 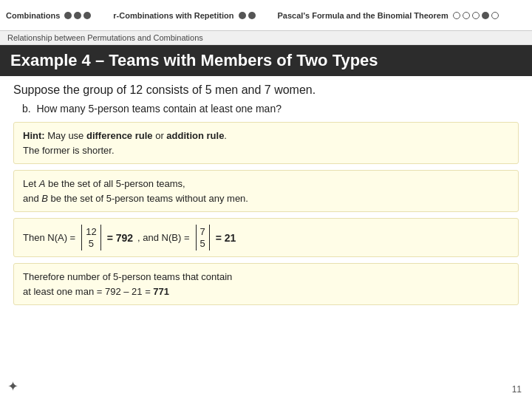 I want to click on binom2-top: 7, so click(x=202, y=232).